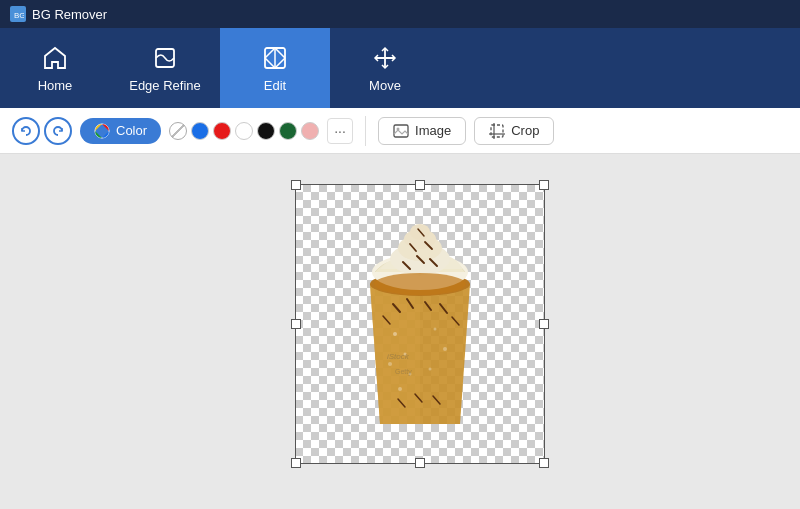  Describe the element at coordinates (544, 463) in the screenshot. I see `crop-handle-bottom-right` at that location.